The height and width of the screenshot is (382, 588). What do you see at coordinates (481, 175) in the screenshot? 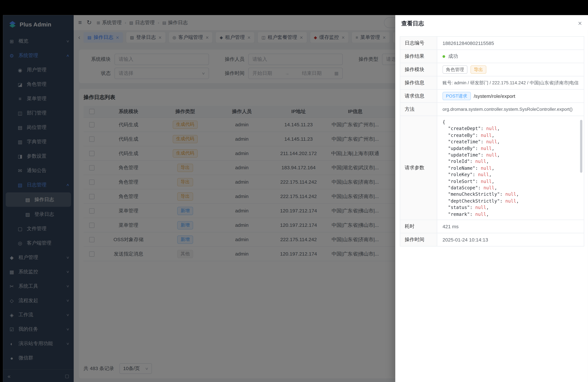
I see `json-line: "roleKey": null,` at bounding box center [481, 175].